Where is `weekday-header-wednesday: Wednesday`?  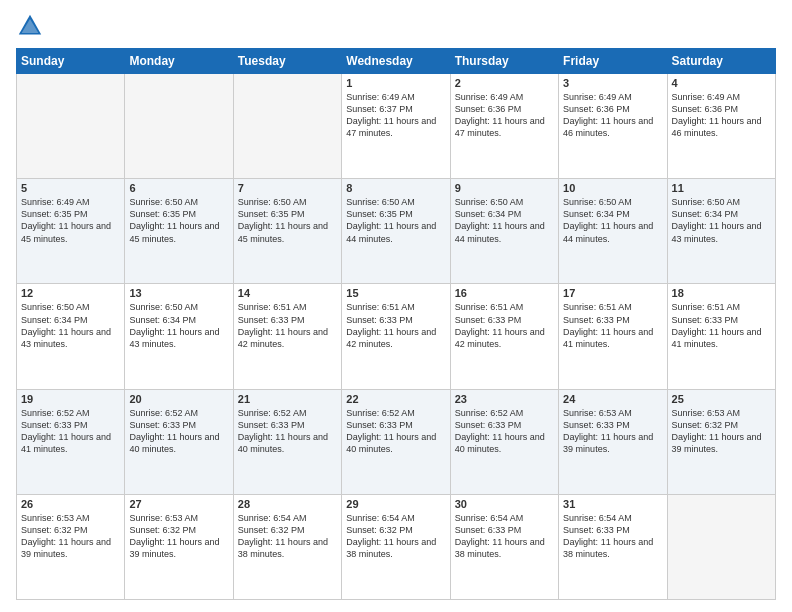 weekday-header-wednesday: Wednesday is located at coordinates (396, 62).